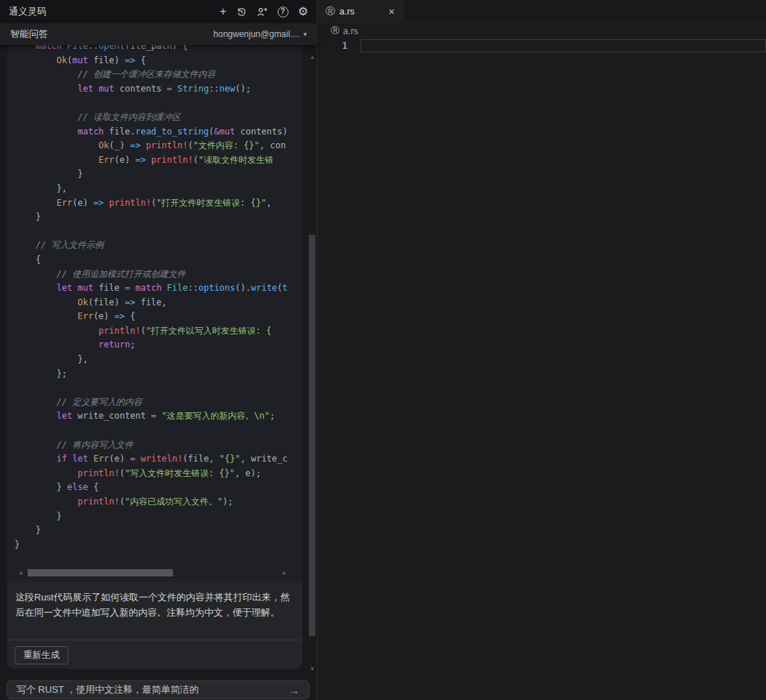 The width and height of the screenshot is (766, 700). Describe the element at coordinates (392, 12) in the screenshot. I see `close-icon: ×` at that location.